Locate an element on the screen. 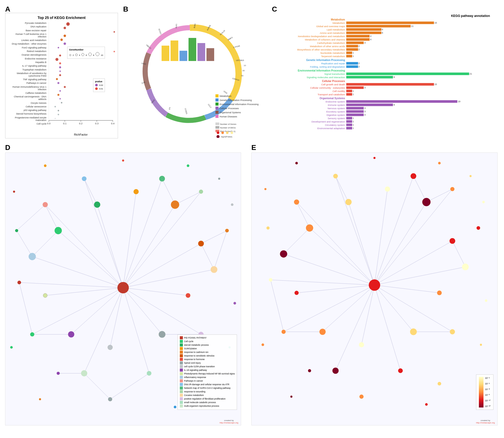 The image size is (504, 438). inflammatory-label: inflammatory response is located at coordinates (195, 377).